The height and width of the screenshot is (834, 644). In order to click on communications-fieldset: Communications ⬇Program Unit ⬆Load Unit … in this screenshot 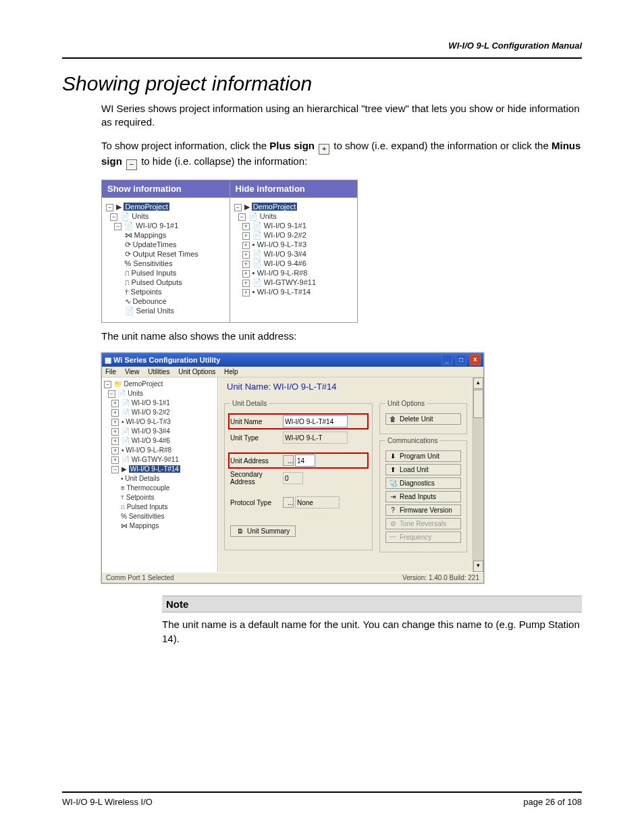, I will do `click(423, 494)`.